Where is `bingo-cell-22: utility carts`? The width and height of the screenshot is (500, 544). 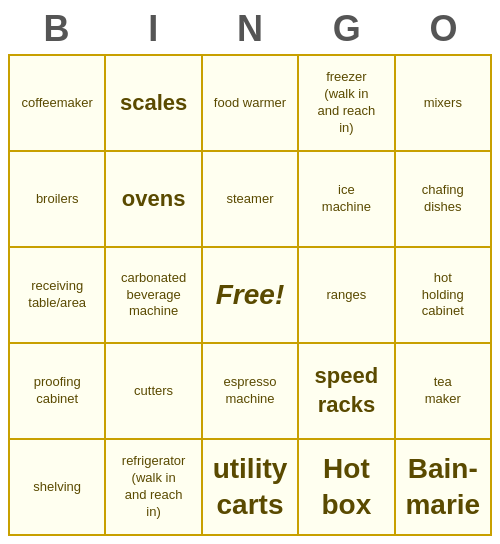
bingo-cell-22: utility carts is located at coordinates (251, 488).